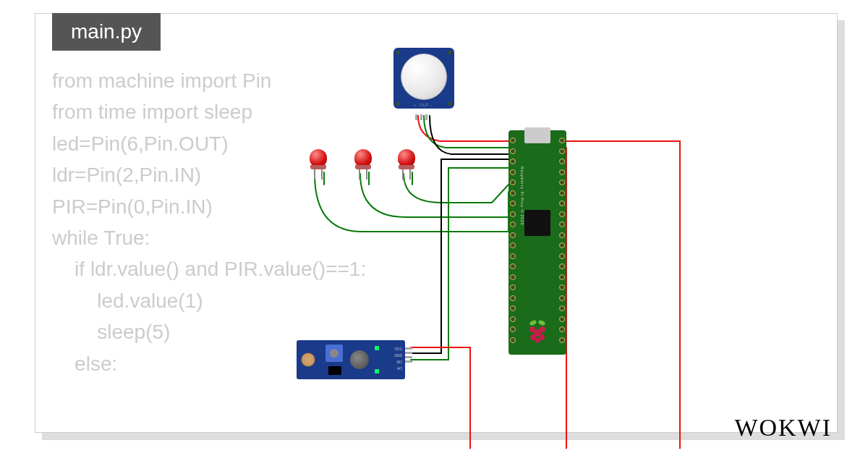 The image size is (868, 456). What do you see at coordinates (152, 111) in the screenshot?
I see `code-line: from time import sleep` at bounding box center [152, 111].